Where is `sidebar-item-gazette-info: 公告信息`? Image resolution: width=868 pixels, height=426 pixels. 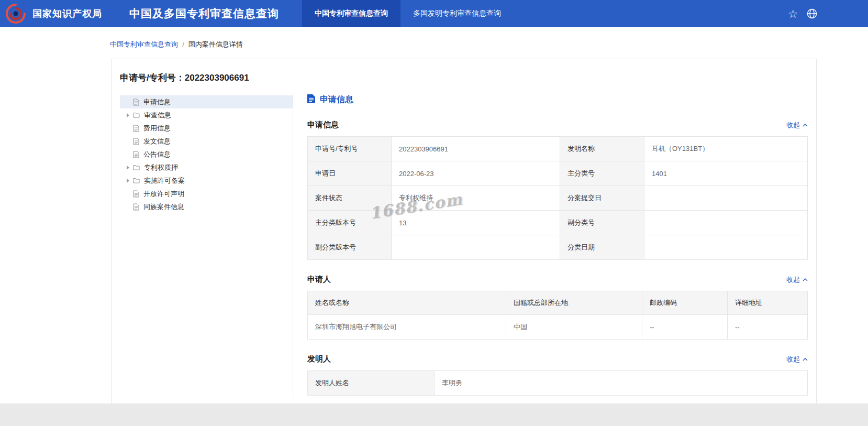 sidebar-item-gazette-info: 公告信息 is located at coordinates (206, 154).